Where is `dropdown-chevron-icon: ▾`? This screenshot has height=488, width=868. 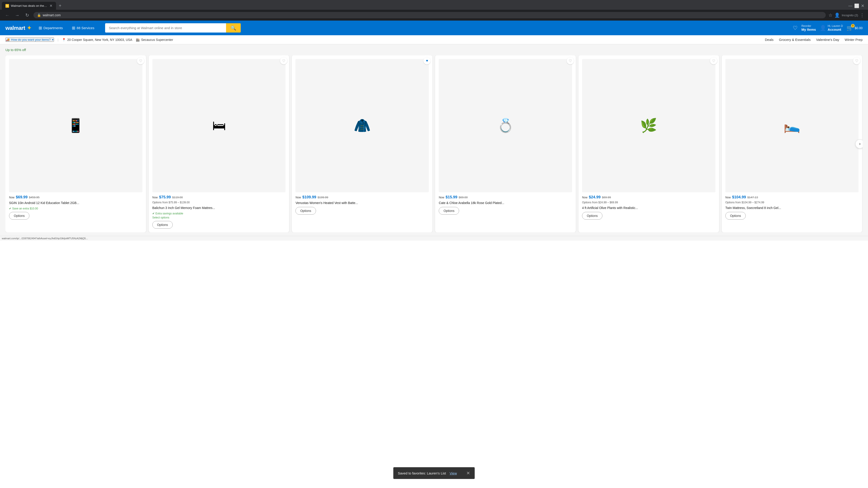
dropdown-chevron-icon: ▾ is located at coordinates (53, 40).